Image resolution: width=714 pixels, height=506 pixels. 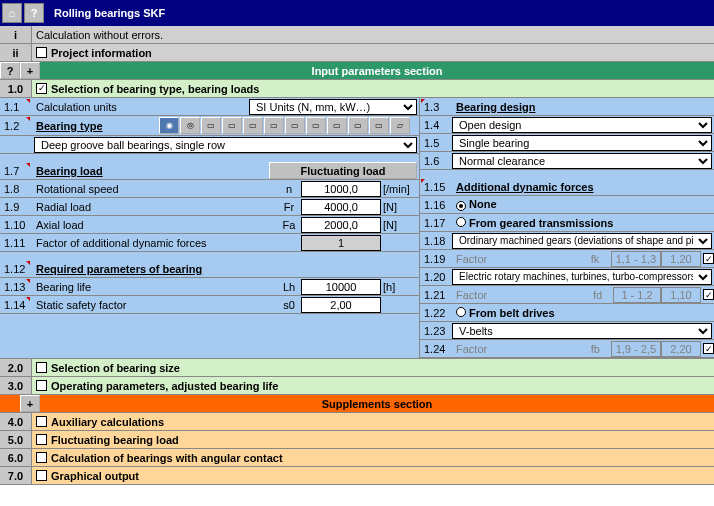 I want to click on s5-checkbox, so click(x=42, y=440).